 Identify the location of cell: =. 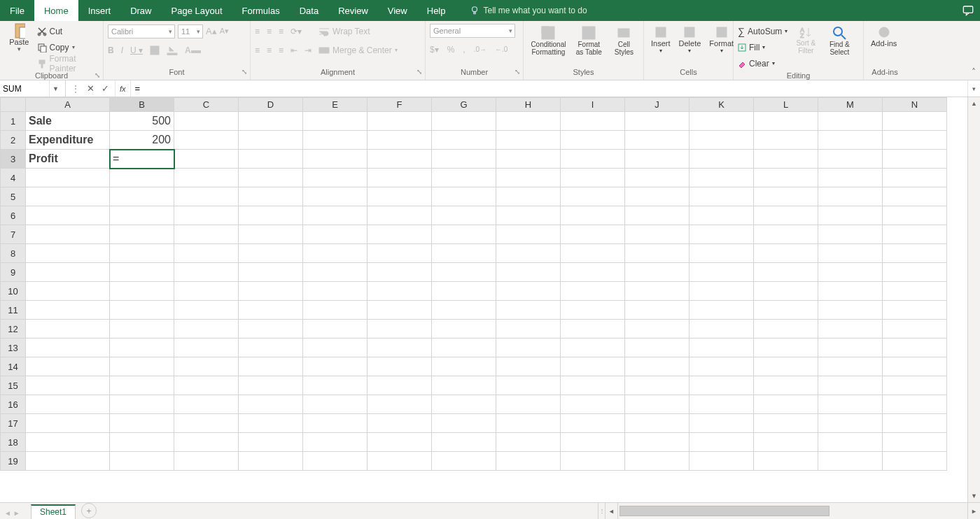
(142, 159).